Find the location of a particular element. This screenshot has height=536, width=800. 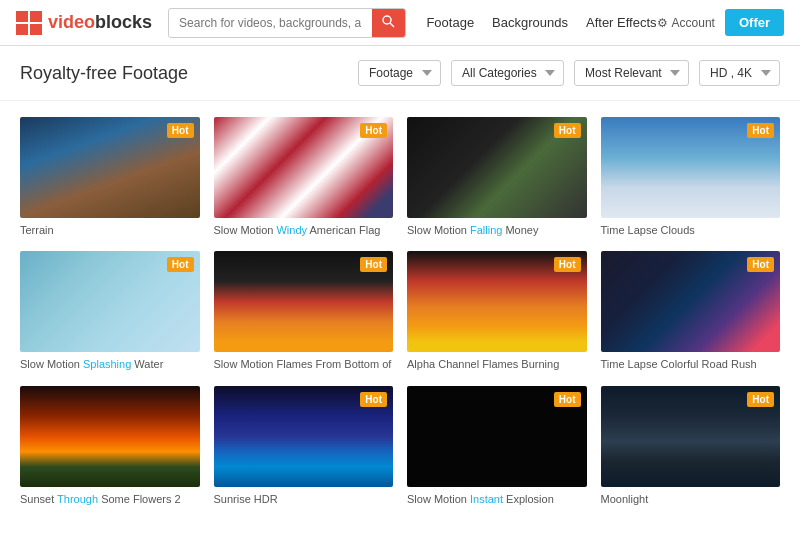

filters: Footage All Categories Most Relevant HD … is located at coordinates (569, 73).